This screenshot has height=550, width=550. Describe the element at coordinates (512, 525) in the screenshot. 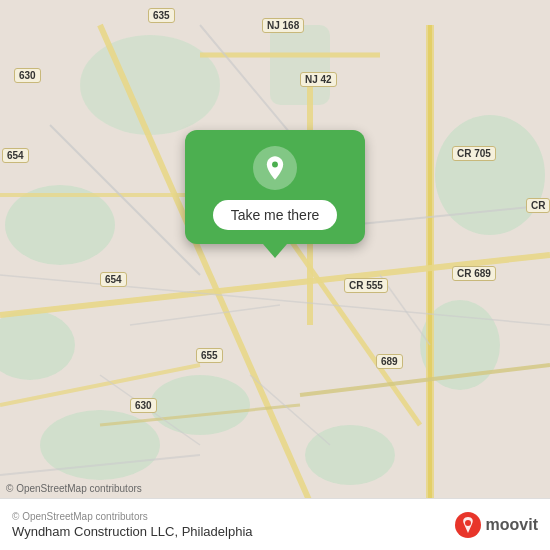

I see `moovit-text: moovit` at that location.